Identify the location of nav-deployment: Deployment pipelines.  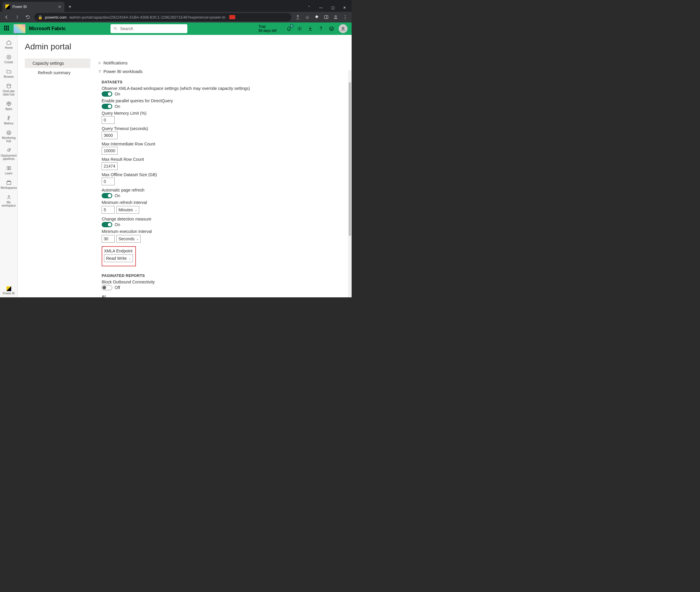
(9, 154).